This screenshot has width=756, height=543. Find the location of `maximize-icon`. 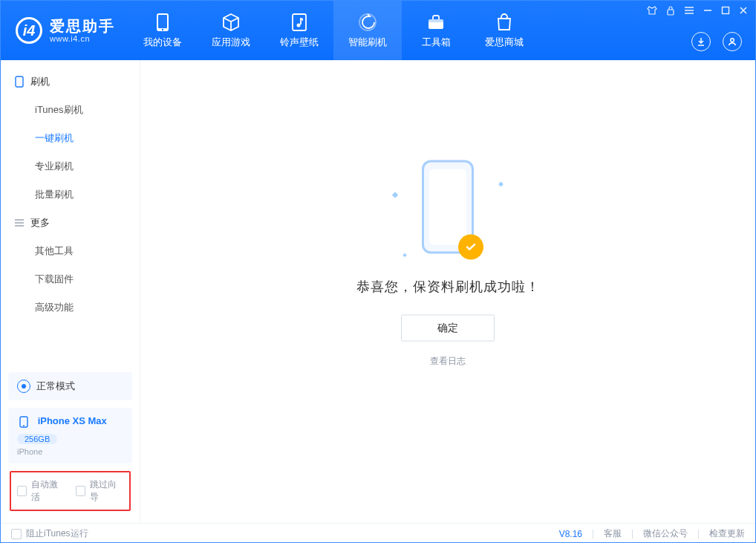

maximize-icon is located at coordinates (726, 10).